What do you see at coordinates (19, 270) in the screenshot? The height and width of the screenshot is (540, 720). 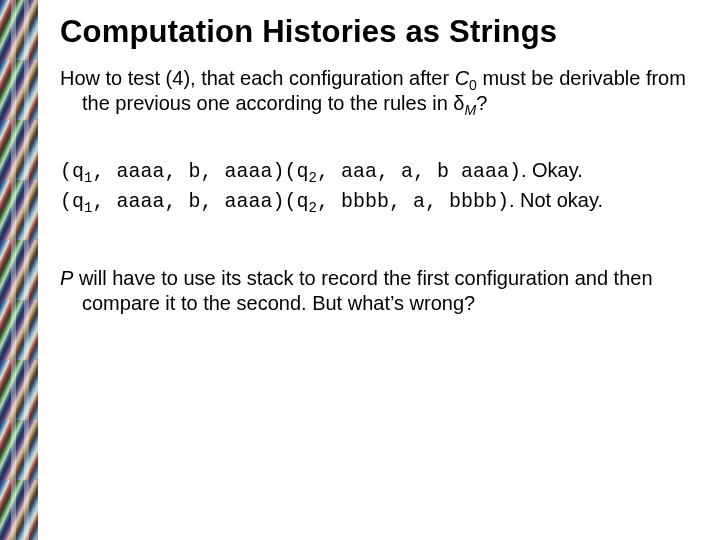 I see `decorative-border` at bounding box center [19, 270].